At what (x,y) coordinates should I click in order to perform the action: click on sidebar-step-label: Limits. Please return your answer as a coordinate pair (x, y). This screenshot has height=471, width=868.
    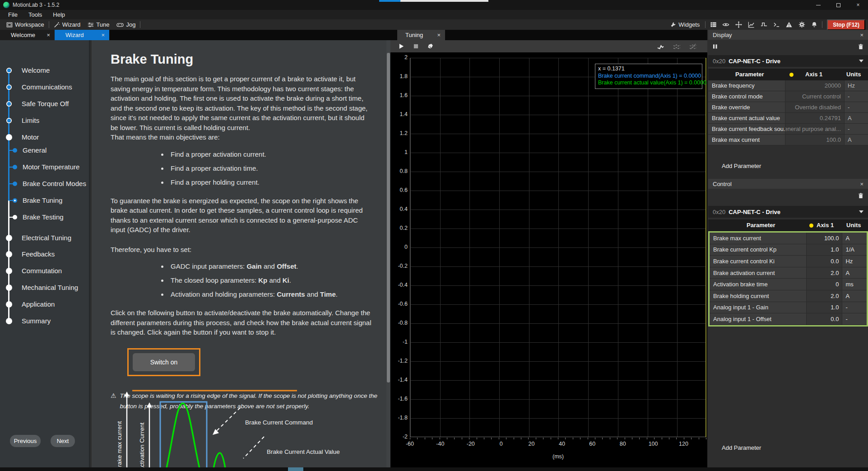
    Looking at the image, I should click on (31, 120).